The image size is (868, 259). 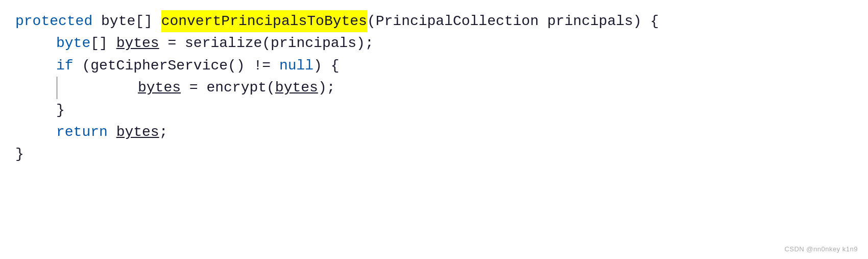 What do you see at coordinates (434, 154) in the screenshot?
I see `code-line-7: }` at bounding box center [434, 154].